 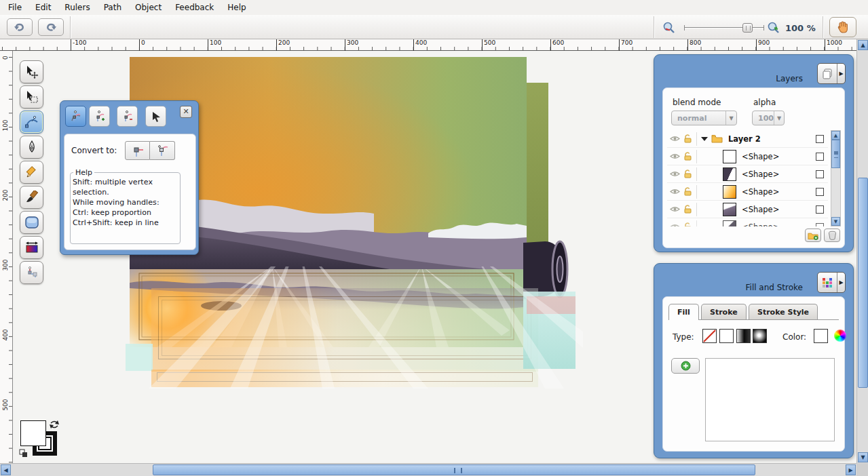 What do you see at coordinates (125, 206) in the screenshot?
I see `help-group: Help Shift: multiple vertex selection. W…` at bounding box center [125, 206].